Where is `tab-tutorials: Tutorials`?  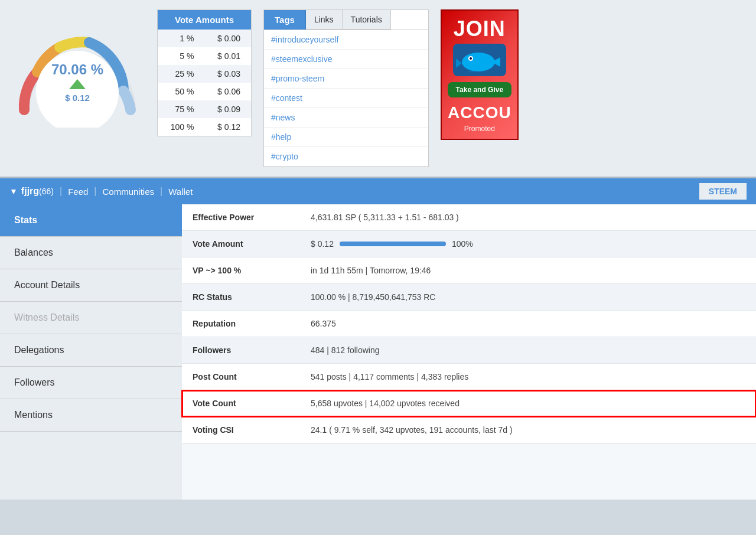
tab-tutorials: Tutorials is located at coordinates (367, 20).